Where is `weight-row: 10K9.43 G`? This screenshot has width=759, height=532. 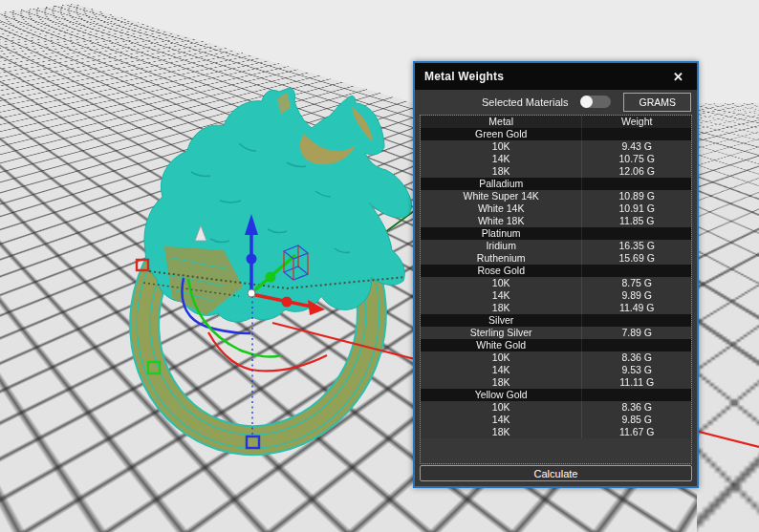 weight-row: 10K9.43 G is located at coordinates (556, 147).